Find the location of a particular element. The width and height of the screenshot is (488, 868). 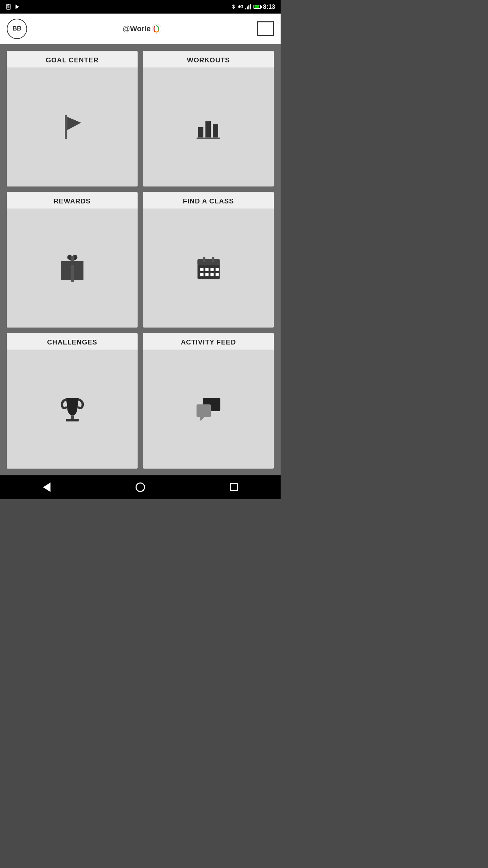

app-header: BB @ Worle is located at coordinates (140, 29).